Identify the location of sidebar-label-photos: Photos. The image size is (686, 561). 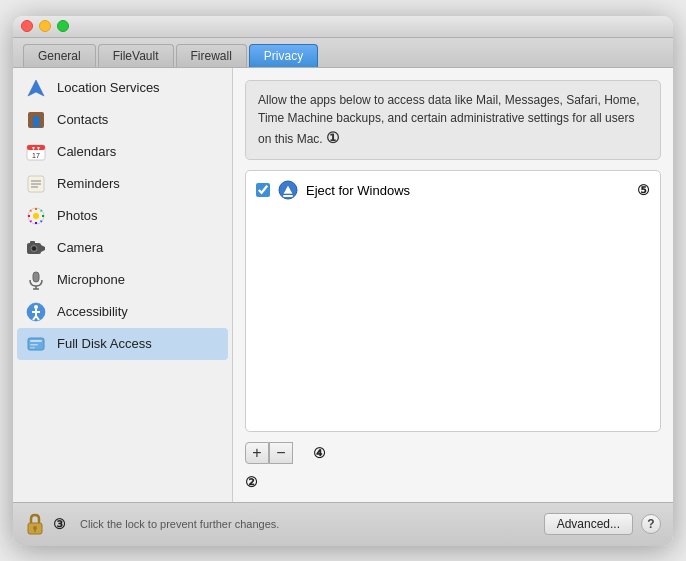
(77, 216).